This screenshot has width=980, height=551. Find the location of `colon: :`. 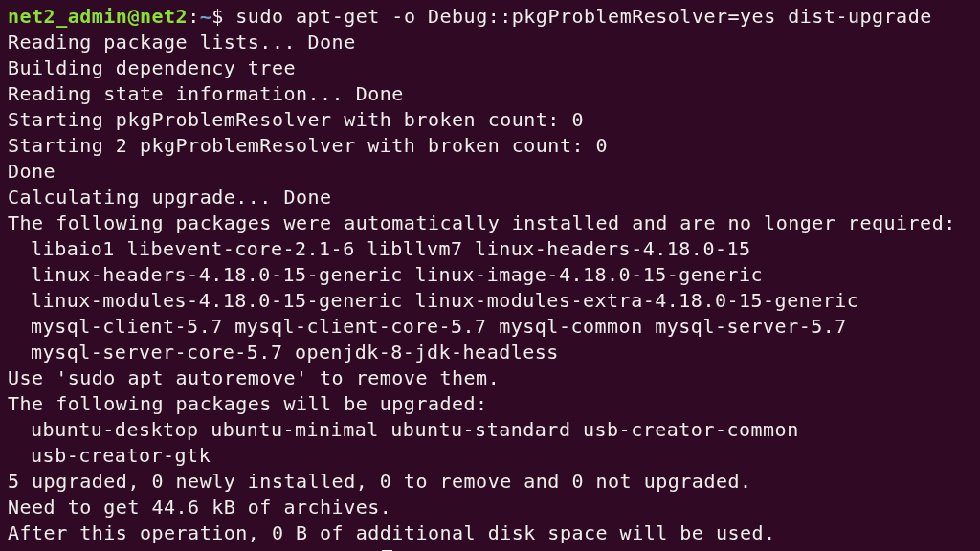

colon: : is located at coordinates (193, 16).